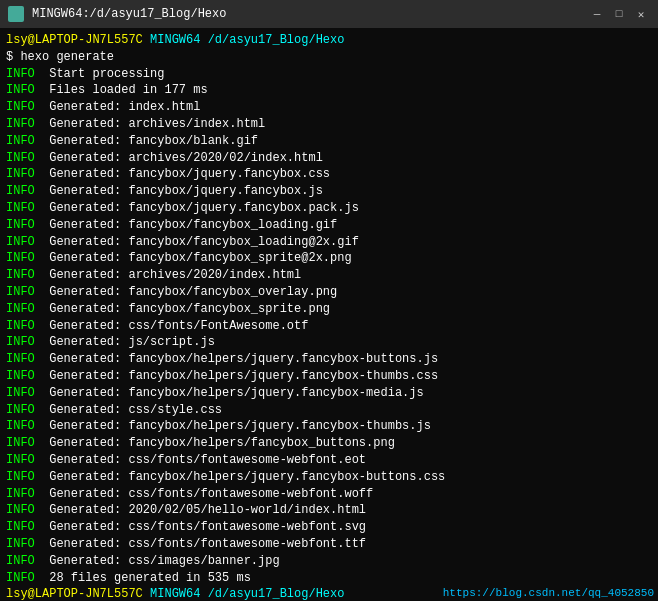 The width and height of the screenshot is (658, 601). Describe the element at coordinates (597, 14) in the screenshot. I see `minimize-button: —` at that location.